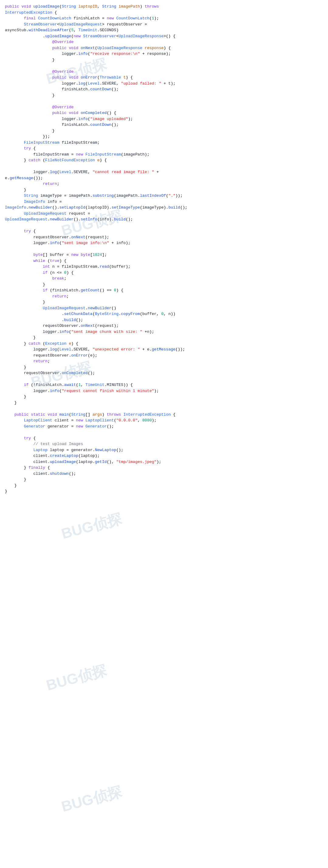 Image resolution: width=328 pixels, height=868 pixels. Describe the element at coordinates (91, 799) in the screenshot. I see `watermark-6: BUG侦探` at that location.